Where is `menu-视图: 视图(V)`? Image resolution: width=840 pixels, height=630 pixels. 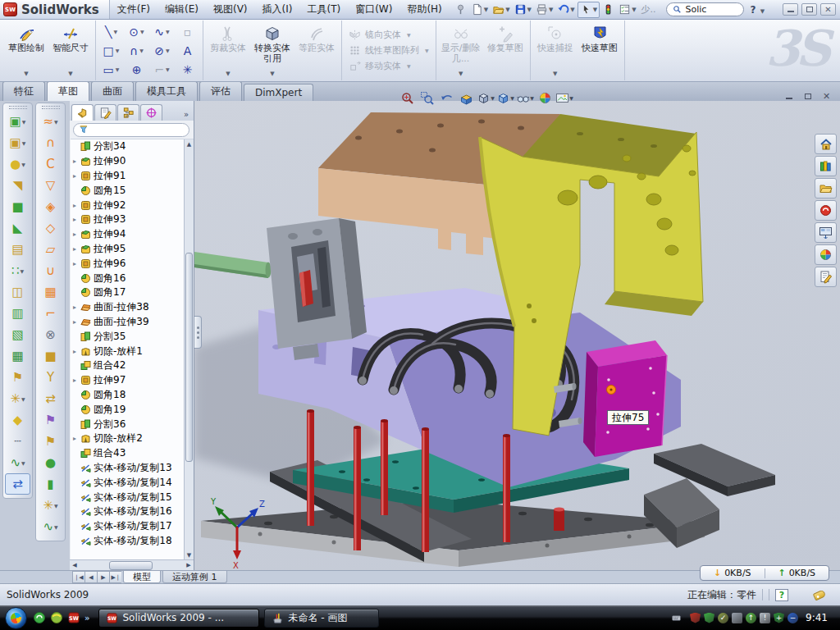 menu-视图: 视图(V) is located at coordinates (231, 10).